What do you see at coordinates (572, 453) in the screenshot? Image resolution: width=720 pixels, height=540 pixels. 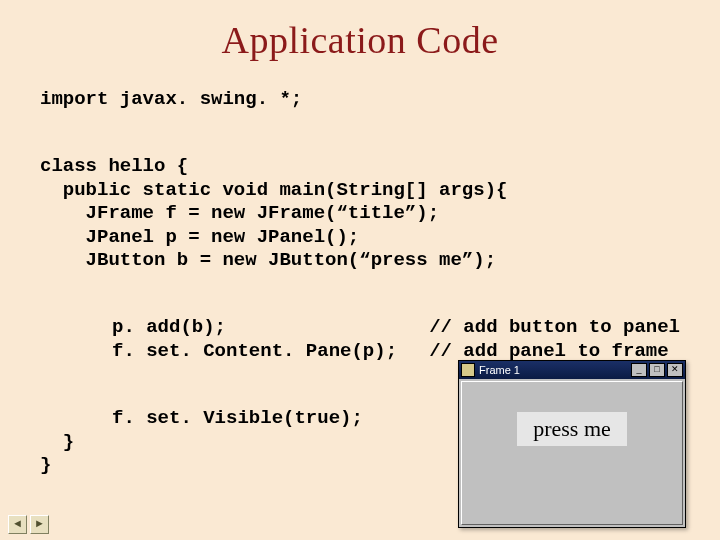 I see `window-content: press me` at bounding box center [572, 453].